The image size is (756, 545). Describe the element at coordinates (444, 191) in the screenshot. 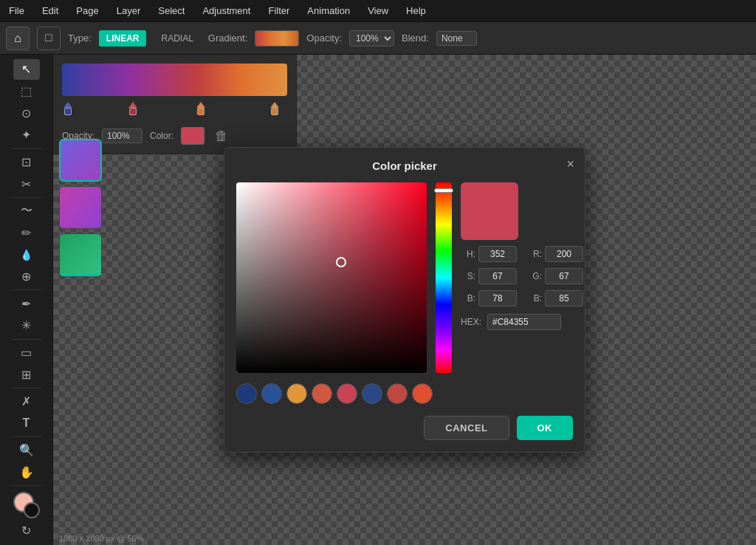

I see `hue-cursor` at that location.